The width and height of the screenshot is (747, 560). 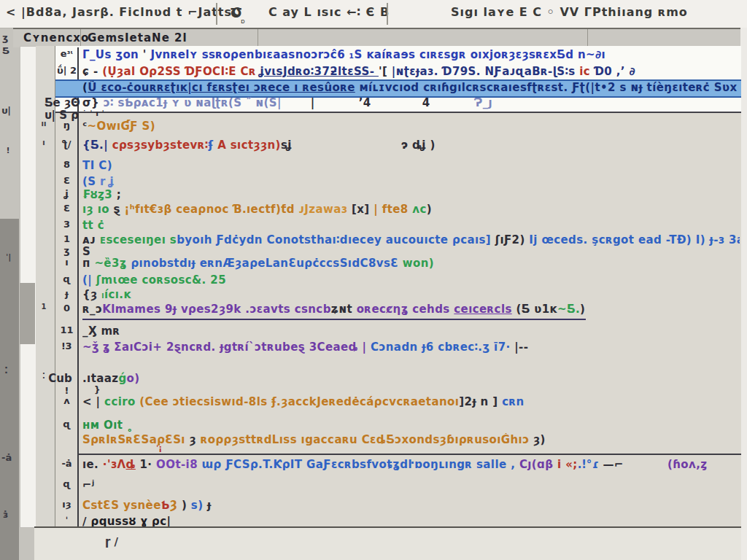 I want to click on code-line: ΰ| 2ɕ - (Ụȝal Oρ2SS ƊƑOCI∶E Cʀ ʝvιsJdʀo∶…, so click(x=398, y=73).